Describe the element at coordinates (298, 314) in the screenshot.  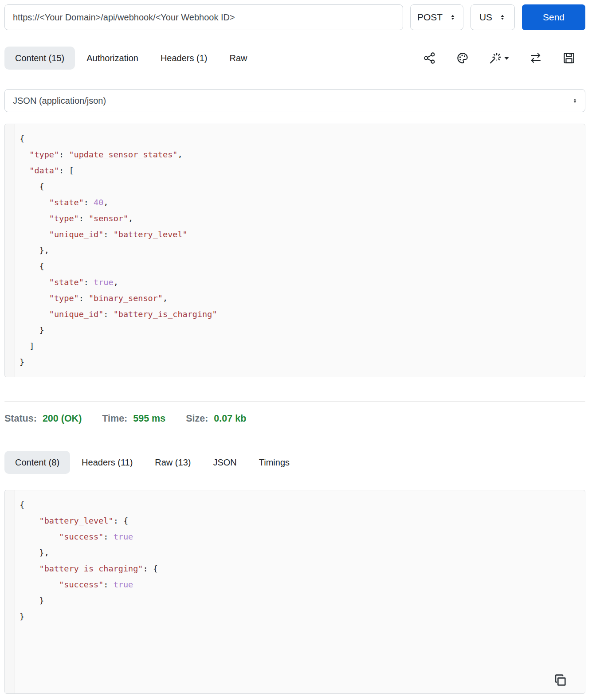
I see `code-line: "unique_id": "battery_is_charging"` at that location.